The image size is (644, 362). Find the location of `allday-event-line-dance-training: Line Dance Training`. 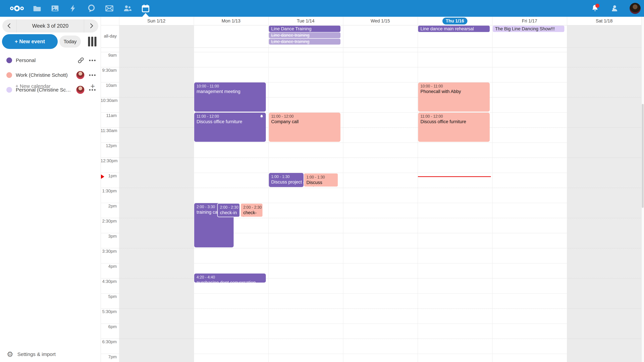

allday-event-line-dance-training: Line Dance Training is located at coordinates (304, 29).